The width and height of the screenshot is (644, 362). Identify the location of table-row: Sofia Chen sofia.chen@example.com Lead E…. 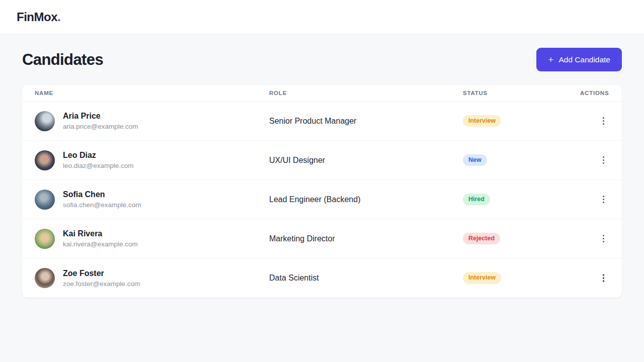
(322, 200).